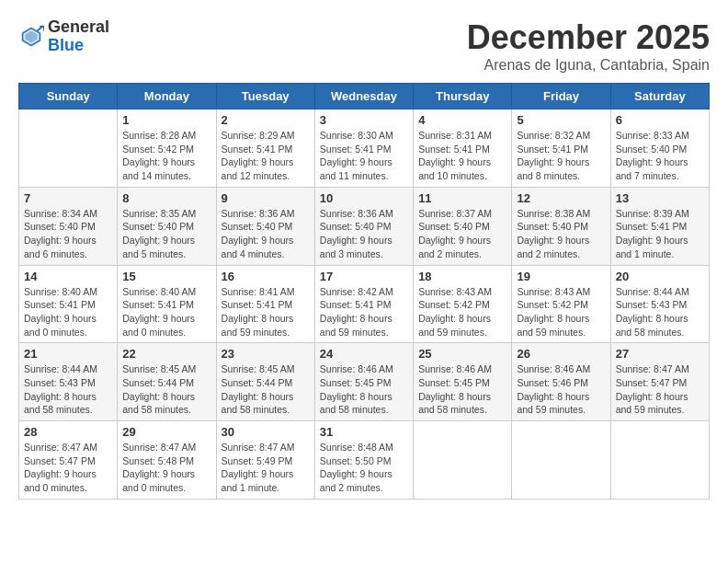 This screenshot has width=728, height=563. Describe the element at coordinates (364, 97) in the screenshot. I see `weekday-header-row: Sunday Monday Tuesday Wednesday Thursday…` at that location.